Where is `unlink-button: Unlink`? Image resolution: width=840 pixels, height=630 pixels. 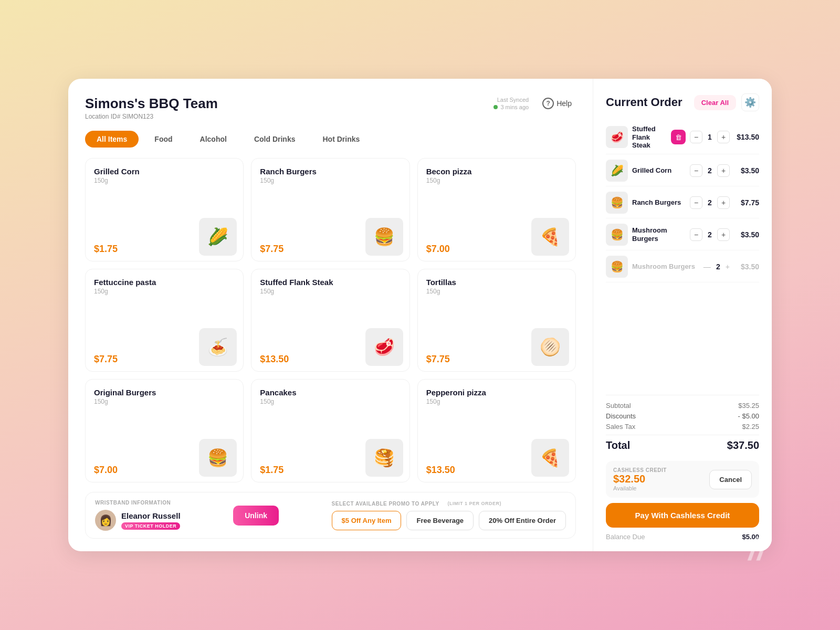
unlink-button: Unlink is located at coordinates (256, 516).